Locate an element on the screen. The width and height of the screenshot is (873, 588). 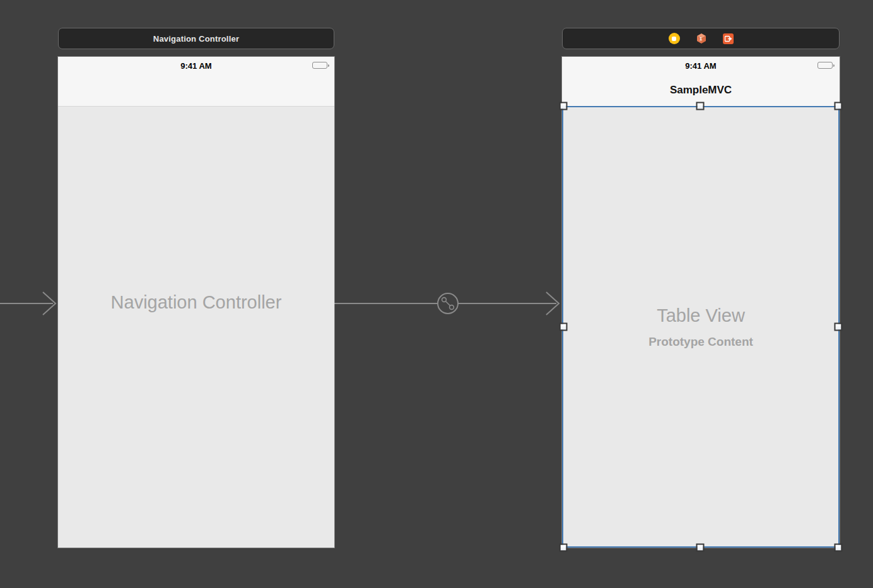
scene-titlebar-samplemvc: 1 is located at coordinates (701, 38).